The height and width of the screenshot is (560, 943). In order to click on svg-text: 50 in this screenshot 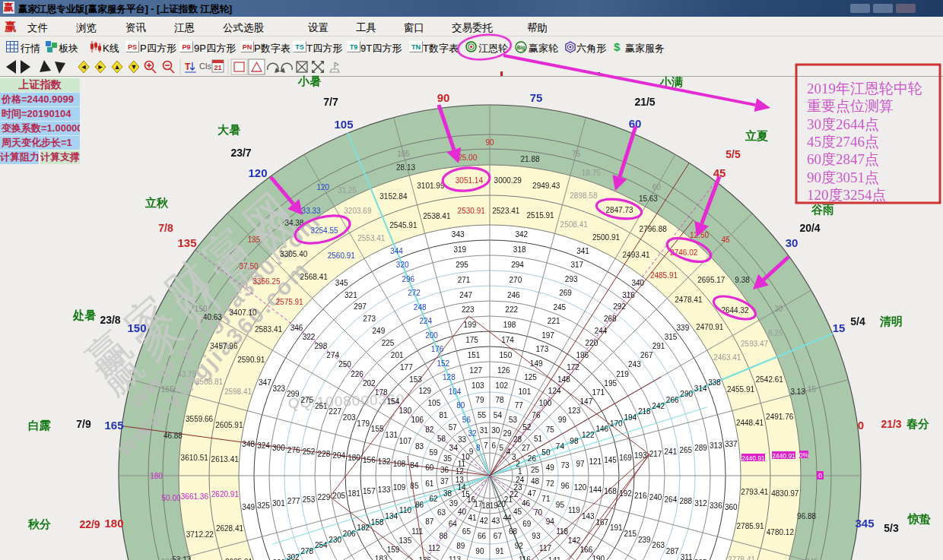, I will do `click(546, 453)`.